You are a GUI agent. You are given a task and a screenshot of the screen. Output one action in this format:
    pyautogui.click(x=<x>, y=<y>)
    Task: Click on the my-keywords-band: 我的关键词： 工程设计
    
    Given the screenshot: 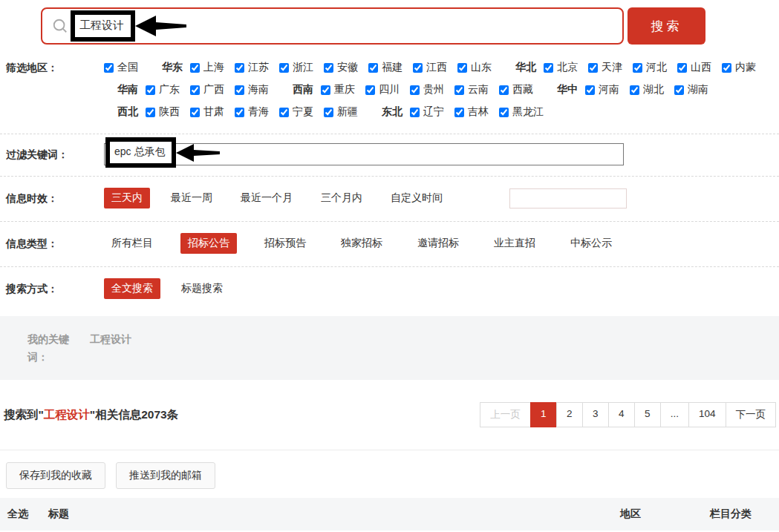 What is the action you would take?
    pyautogui.click(x=389, y=348)
    